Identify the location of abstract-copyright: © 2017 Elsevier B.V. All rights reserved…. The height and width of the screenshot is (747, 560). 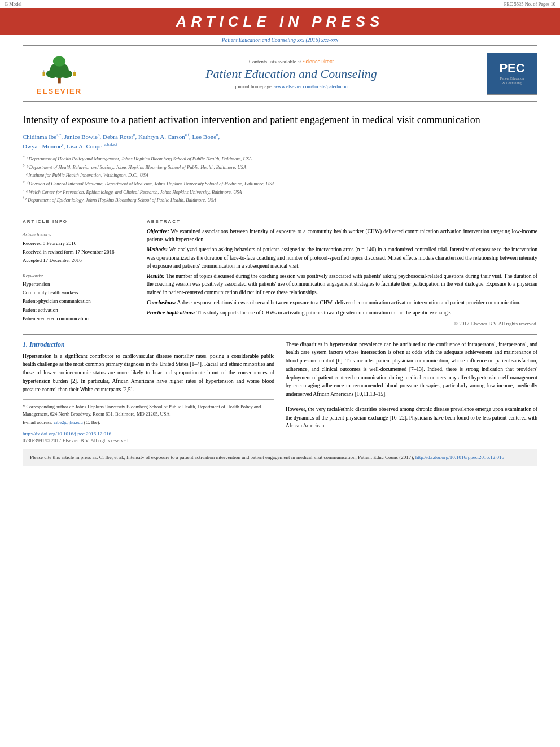
(342, 324).